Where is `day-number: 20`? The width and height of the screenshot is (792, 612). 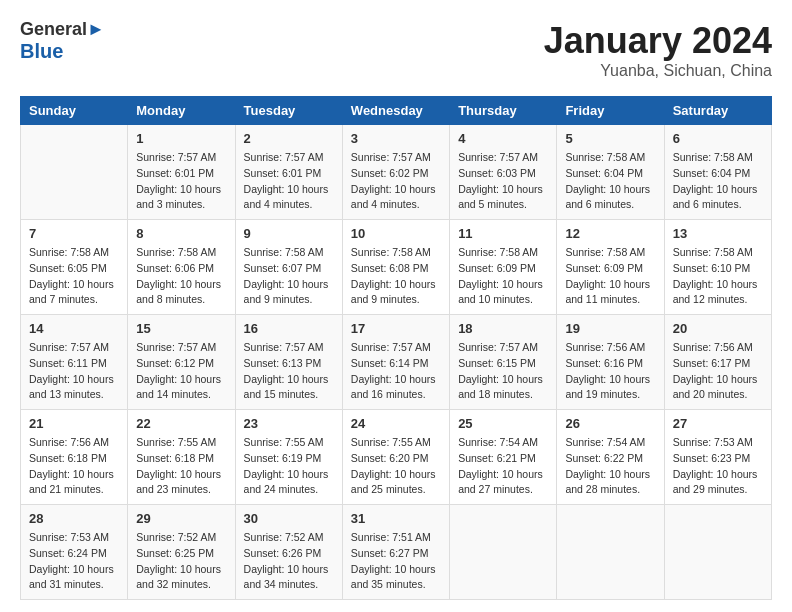 day-number: 20 is located at coordinates (718, 328).